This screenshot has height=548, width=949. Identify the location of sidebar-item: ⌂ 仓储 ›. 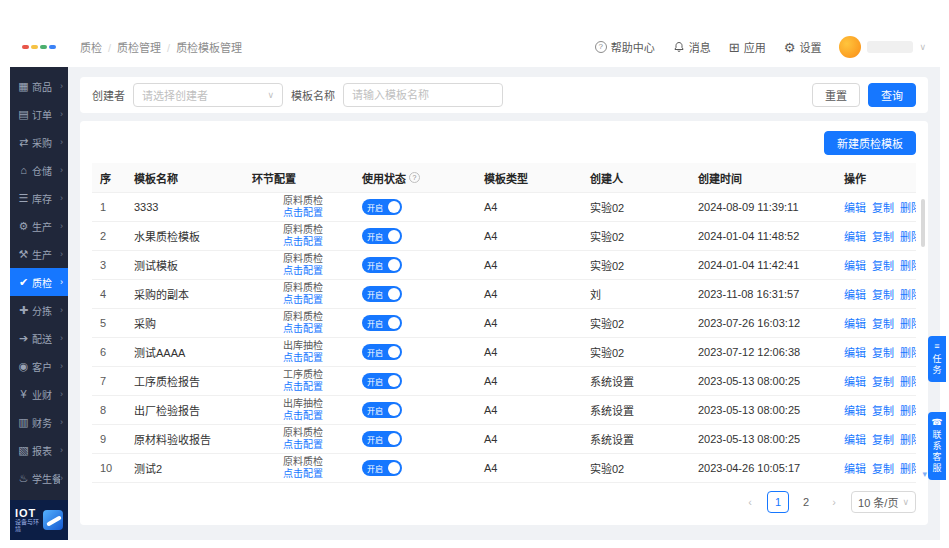
(39, 170).